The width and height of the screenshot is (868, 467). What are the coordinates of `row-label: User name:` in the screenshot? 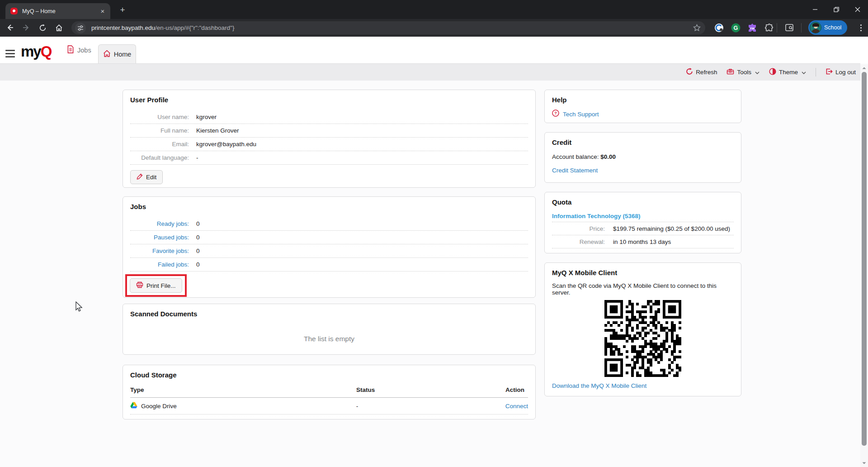 It's located at (163, 117).